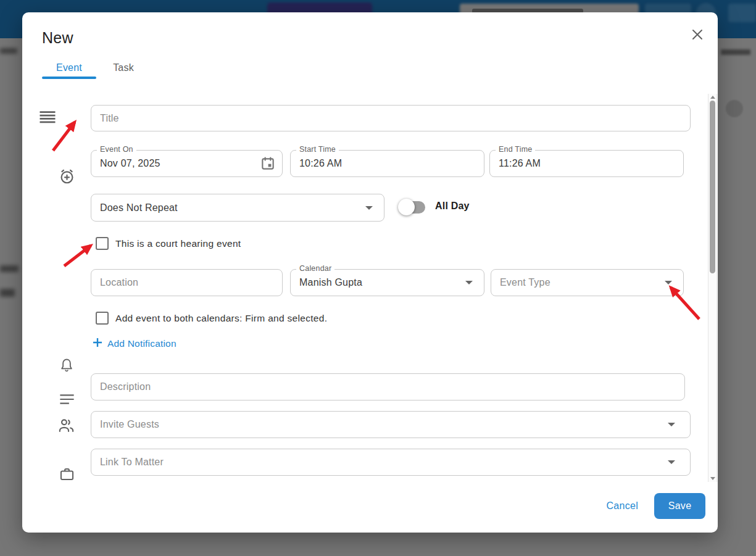  Describe the element at coordinates (391, 462) in the screenshot. I see `link-to-matter-select: Link To Matter` at that location.